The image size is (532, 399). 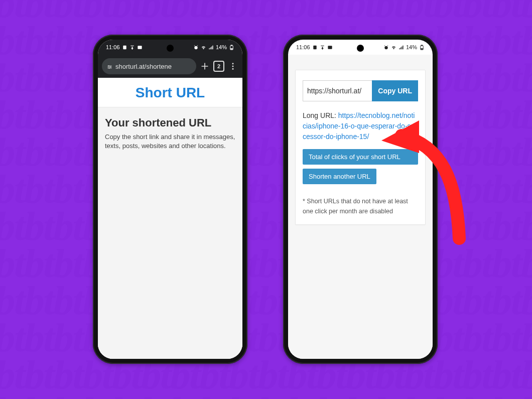 What do you see at coordinates (360, 206) in the screenshot?
I see `disclaimer-text: * Short URLs that do not have at least o…` at bounding box center [360, 206].